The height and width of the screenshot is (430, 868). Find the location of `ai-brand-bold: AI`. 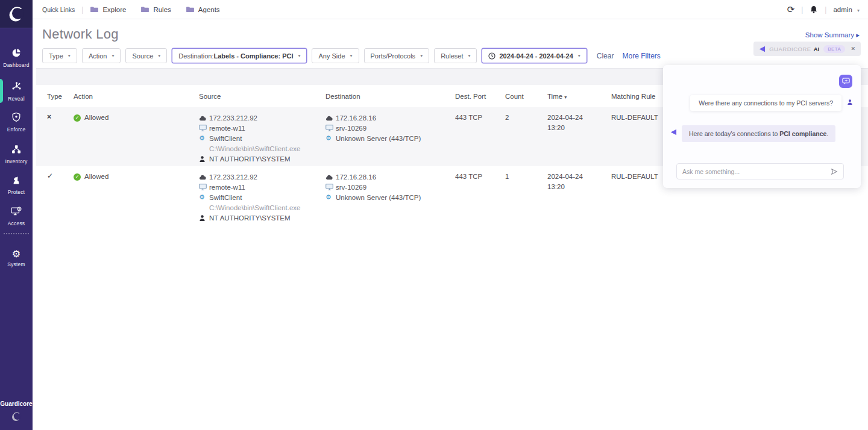

ai-brand-bold: AI is located at coordinates (817, 49).